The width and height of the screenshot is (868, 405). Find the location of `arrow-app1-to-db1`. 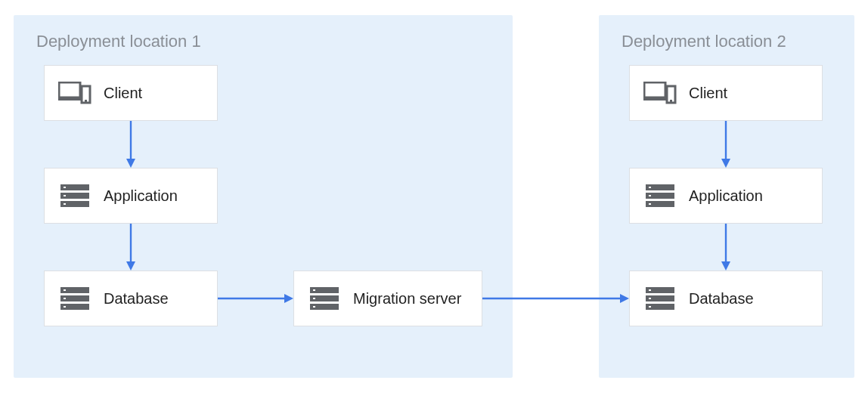

arrow-app1-to-db1 is located at coordinates (135, 247).